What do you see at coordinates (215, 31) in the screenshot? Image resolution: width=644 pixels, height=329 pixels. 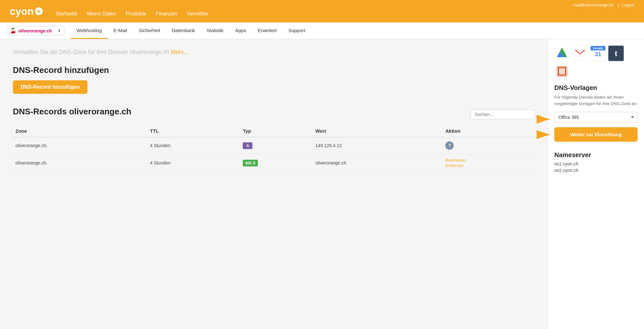 I see `tab-statistik: Statistik` at bounding box center [215, 31].